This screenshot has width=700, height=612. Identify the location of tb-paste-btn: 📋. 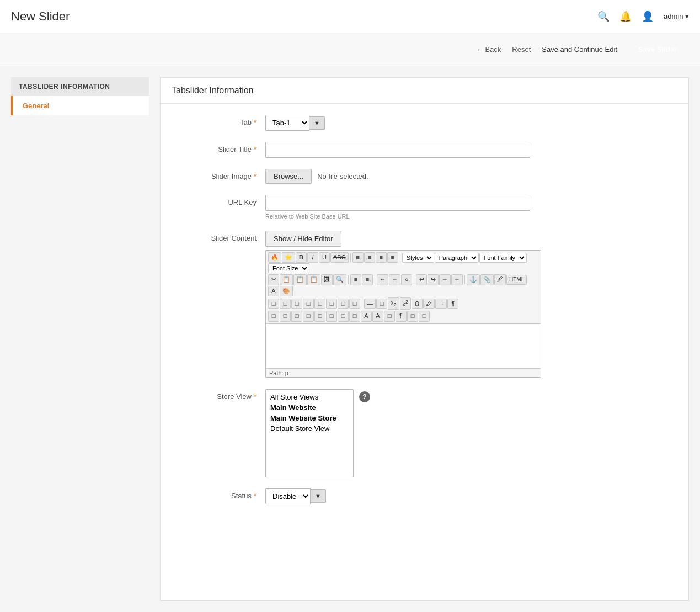
(300, 279).